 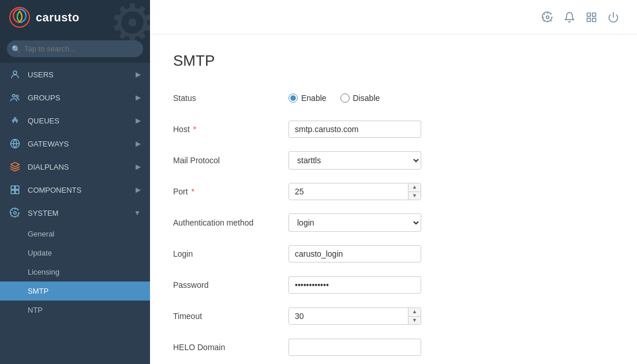 I want to click on settings-button, so click(x=548, y=17).